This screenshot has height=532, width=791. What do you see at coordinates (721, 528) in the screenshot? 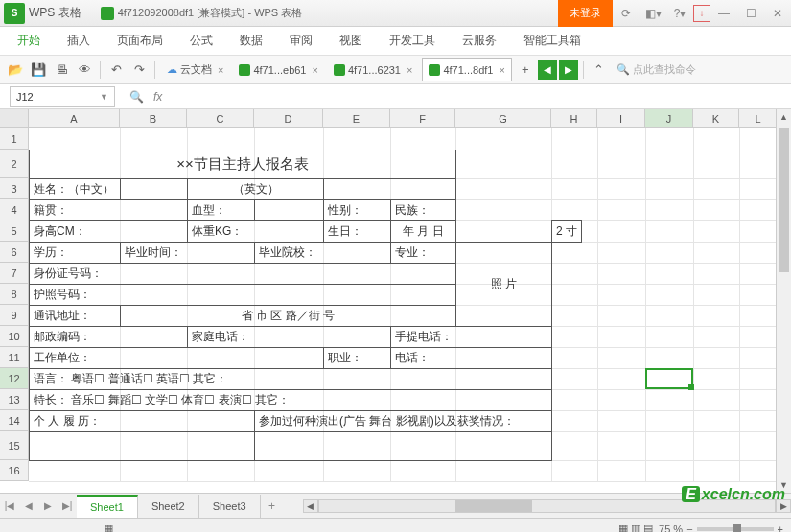
I see `zoom-control: 75 % − +` at bounding box center [721, 528].